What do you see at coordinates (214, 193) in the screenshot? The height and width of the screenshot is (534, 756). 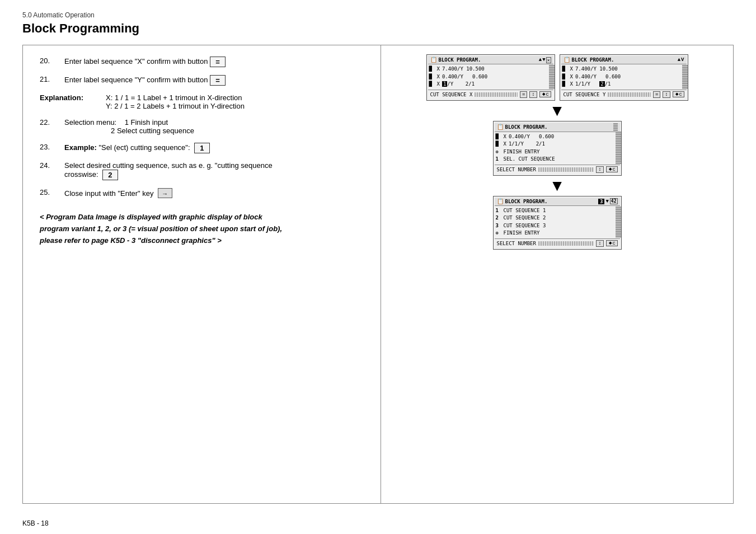 I see `step-25-text: Close input with "Enter" key →` at bounding box center [214, 193].